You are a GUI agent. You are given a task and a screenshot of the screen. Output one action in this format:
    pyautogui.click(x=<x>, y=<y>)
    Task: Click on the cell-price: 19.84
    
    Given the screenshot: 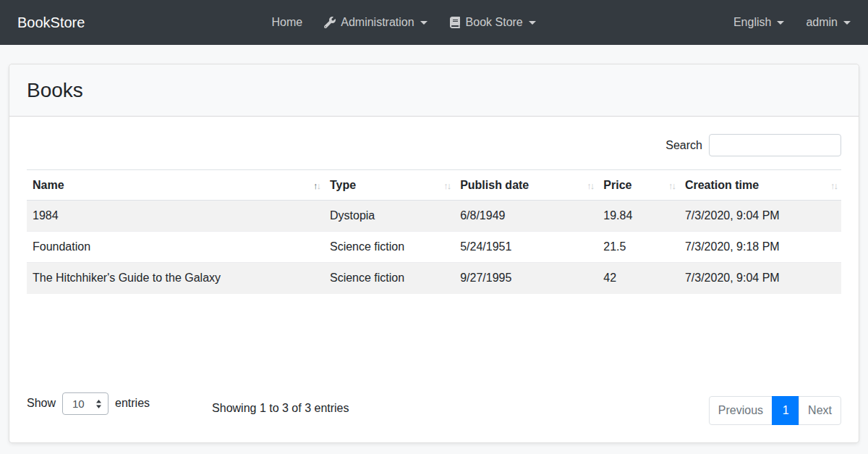 What is the action you would take?
    pyautogui.click(x=638, y=216)
    